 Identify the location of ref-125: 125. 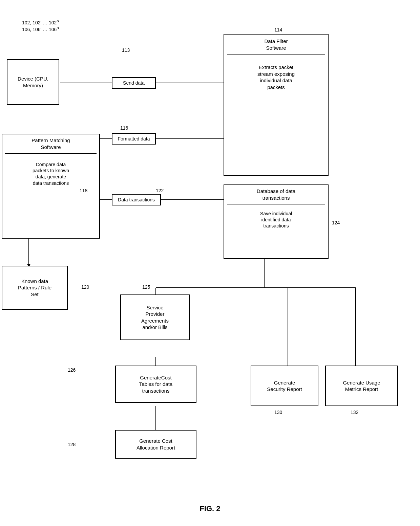
(146, 287).